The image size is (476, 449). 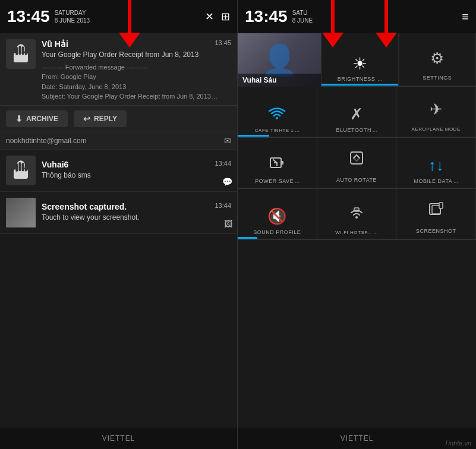 I want to click on screenshot-notification: Screenshot captured. 13:44 Touch to view…, so click(x=119, y=213).